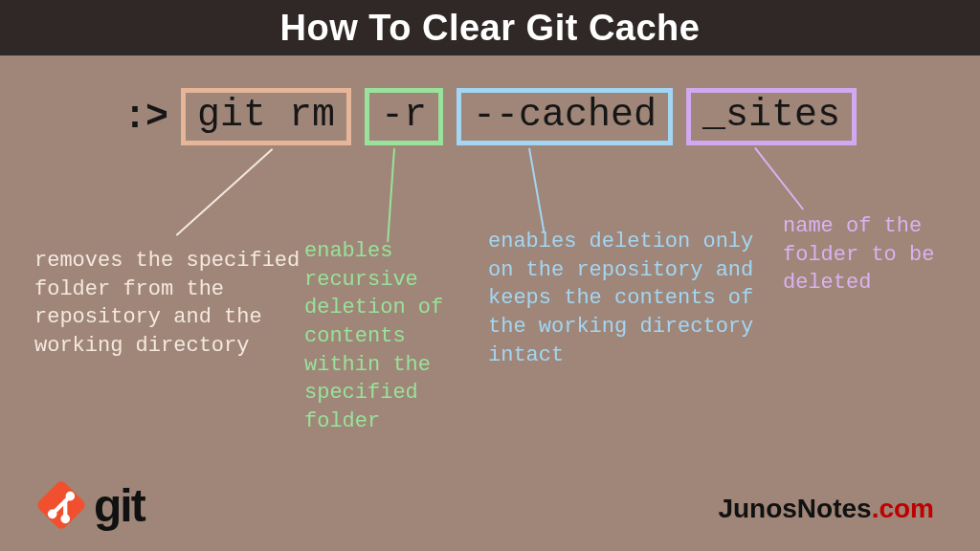 This screenshot has width=980, height=551. What do you see at coordinates (794, 509) in the screenshot?
I see `site-name: JunosNotes` at bounding box center [794, 509].